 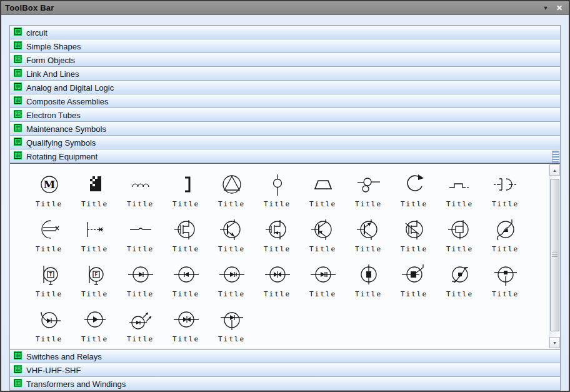 I want to click on zigzag-box-circle-icon, so click(x=460, y=276).